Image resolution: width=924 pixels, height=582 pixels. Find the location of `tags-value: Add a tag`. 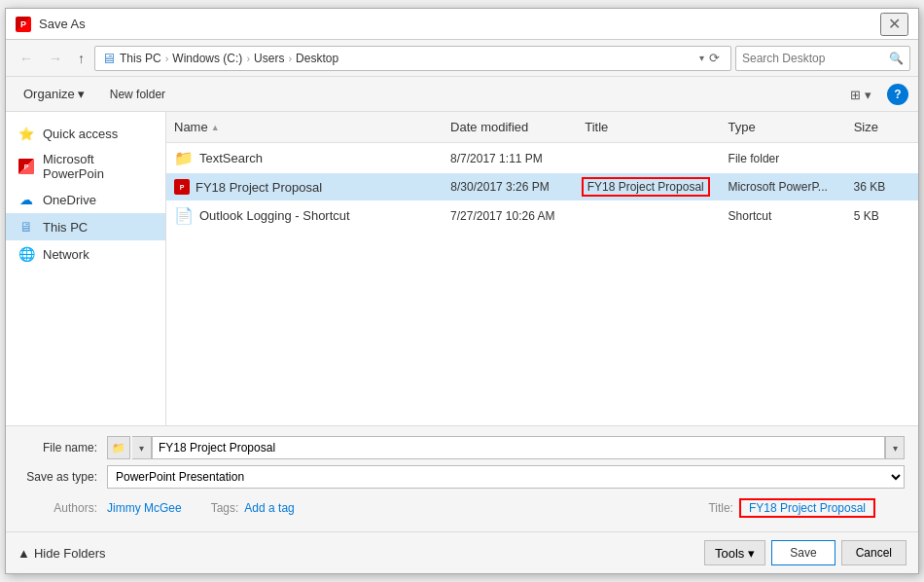

tags-value: Add a tag is located at coordinates (268, 508).